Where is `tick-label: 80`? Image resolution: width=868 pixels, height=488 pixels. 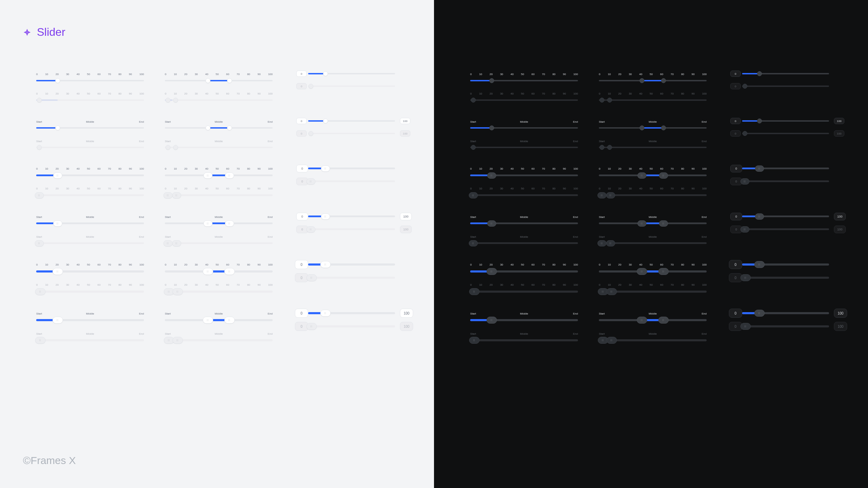 tick-label: 80 is located at coordinates (554, 95).